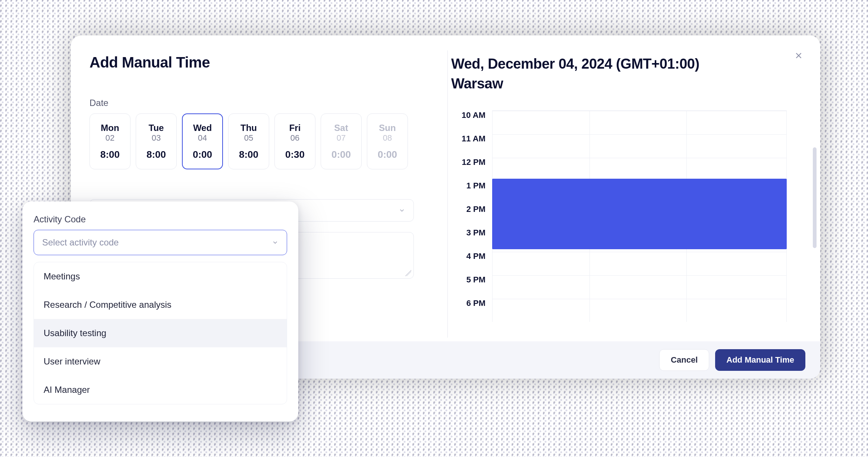  Describe the element at coordinates (81, 242) in the screenshot. I see `activity-code-placeholder: Select activity code` at that location.